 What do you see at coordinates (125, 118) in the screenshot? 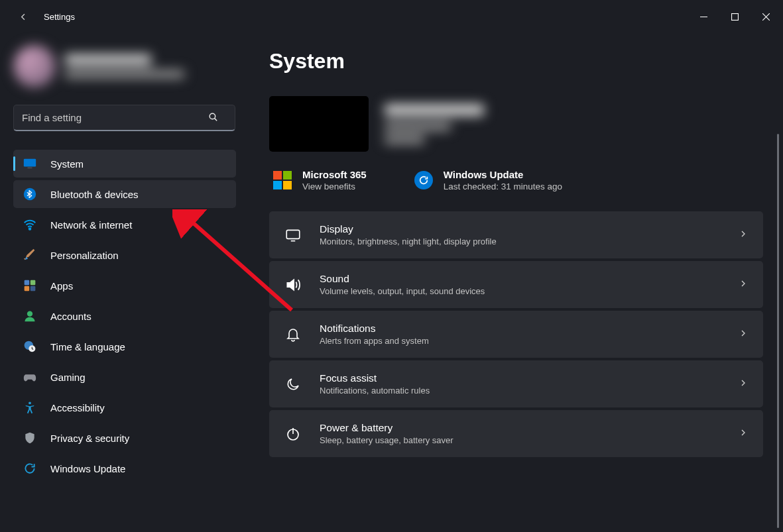
I see `search-input` at bounding box center [125, 118].